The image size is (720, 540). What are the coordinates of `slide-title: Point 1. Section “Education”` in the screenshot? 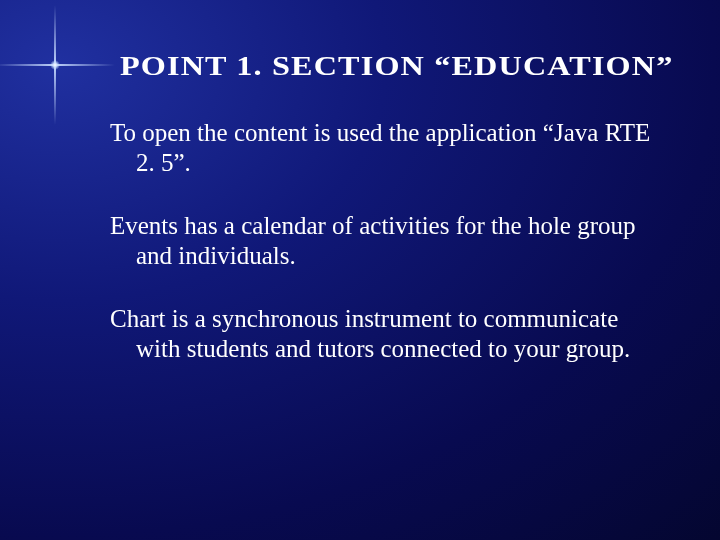 It's located at (420, 66).